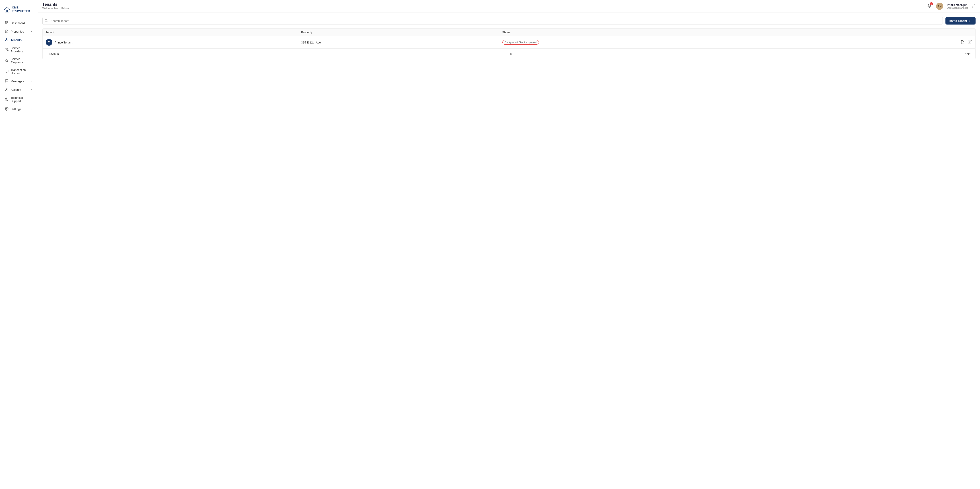  I want to click on technical-support-icon, so click(7, 100).